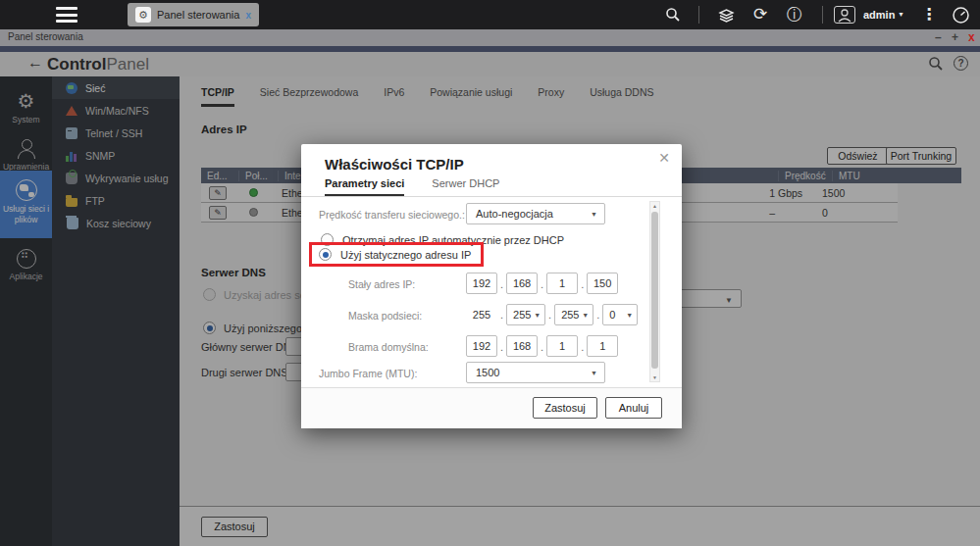 Image resolution: width=980 pixels, height=546 pixels. What do you see at coordinates (655, 377) in the screenshot?
I see `scroll-down-icon: ▼` at bounding box center [655, 377].